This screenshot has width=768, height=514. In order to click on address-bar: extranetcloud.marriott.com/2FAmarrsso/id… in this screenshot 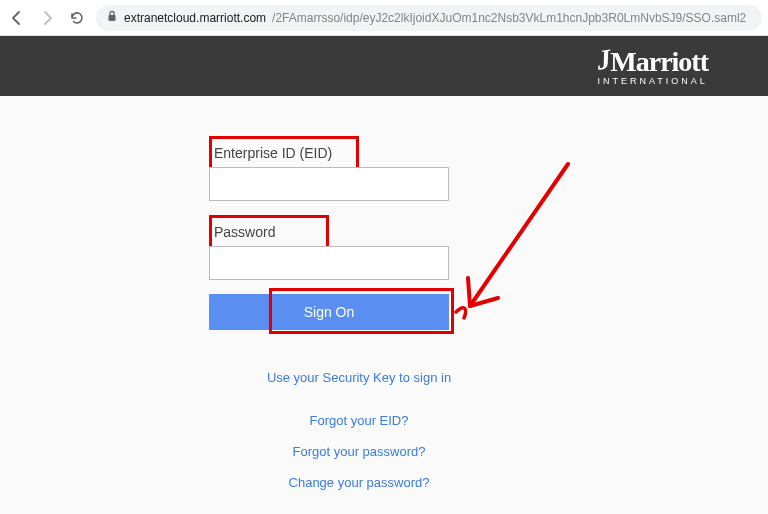, I will do `click(429, 18)`.